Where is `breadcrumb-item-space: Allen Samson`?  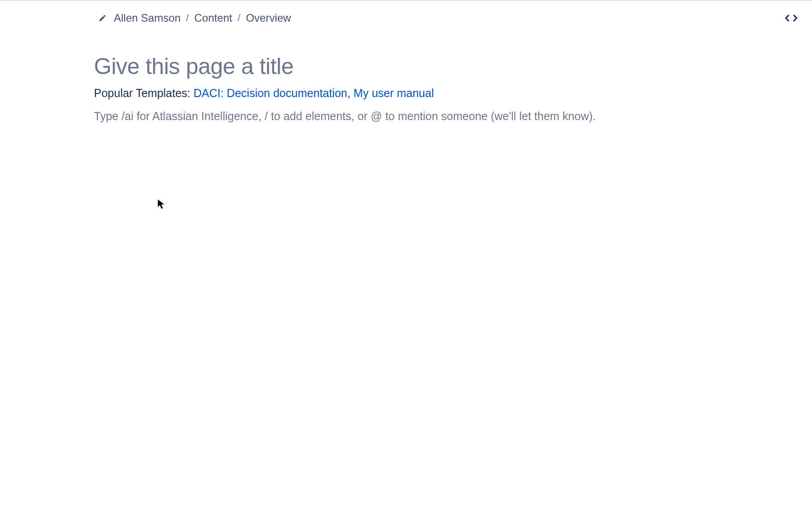 breadcrumb-item-space: Allen Samson is located at coordinates (147, 18).